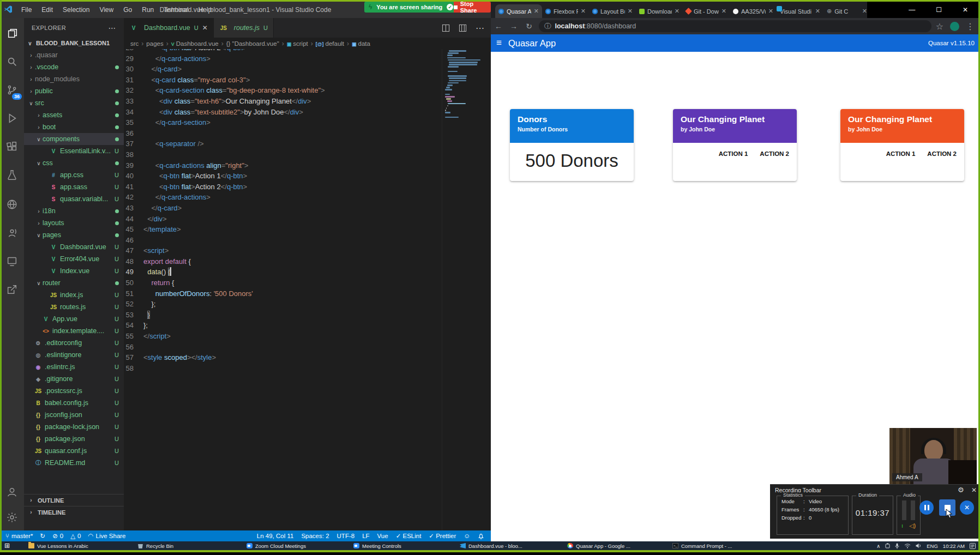  What do you see at coordinates (76, 10) in the screenshot?
I see `menu-selection: Selection` at bounding box center [76, 10].